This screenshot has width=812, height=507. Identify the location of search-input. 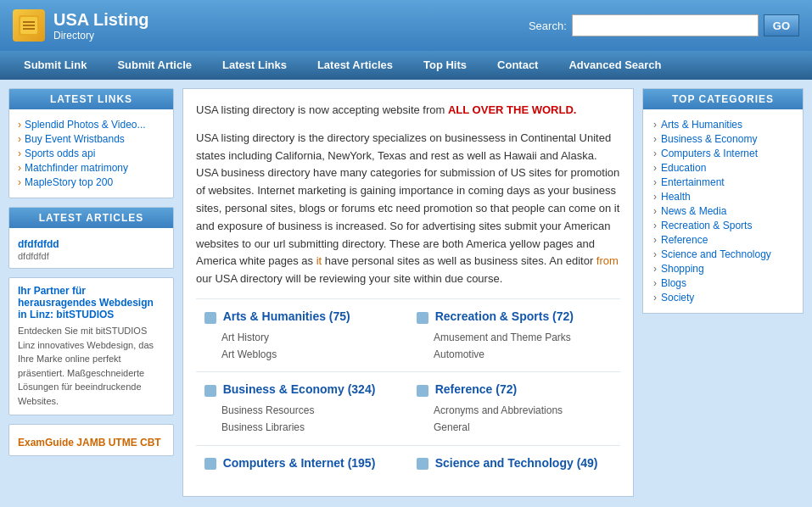
(665, 25).